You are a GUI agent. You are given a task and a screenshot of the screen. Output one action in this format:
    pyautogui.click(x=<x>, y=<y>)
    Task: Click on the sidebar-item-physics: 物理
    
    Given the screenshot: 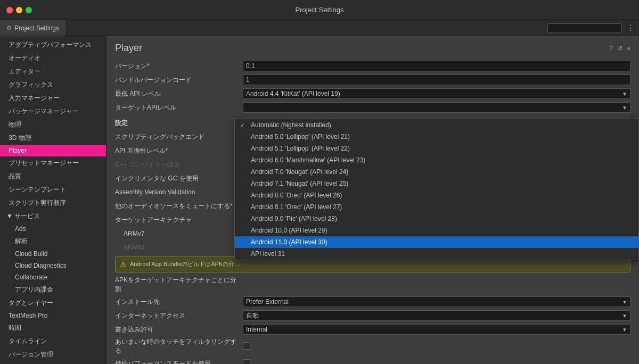 What is the action you would take?
    pyautogui.click(x=53, y=125)
    